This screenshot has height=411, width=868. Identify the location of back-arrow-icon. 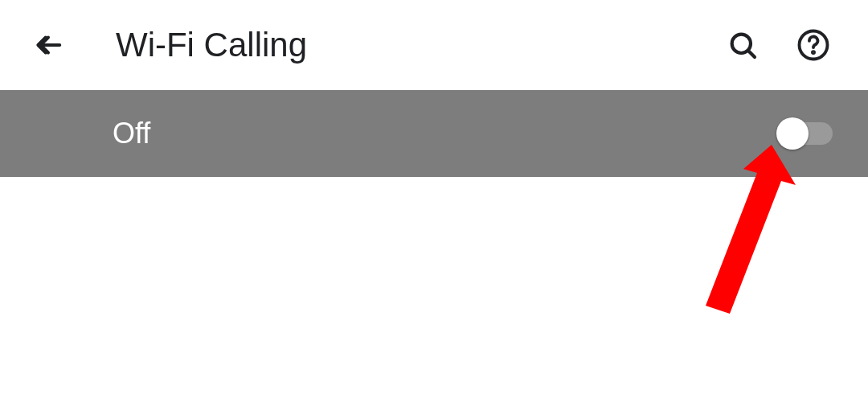
(48, 45).